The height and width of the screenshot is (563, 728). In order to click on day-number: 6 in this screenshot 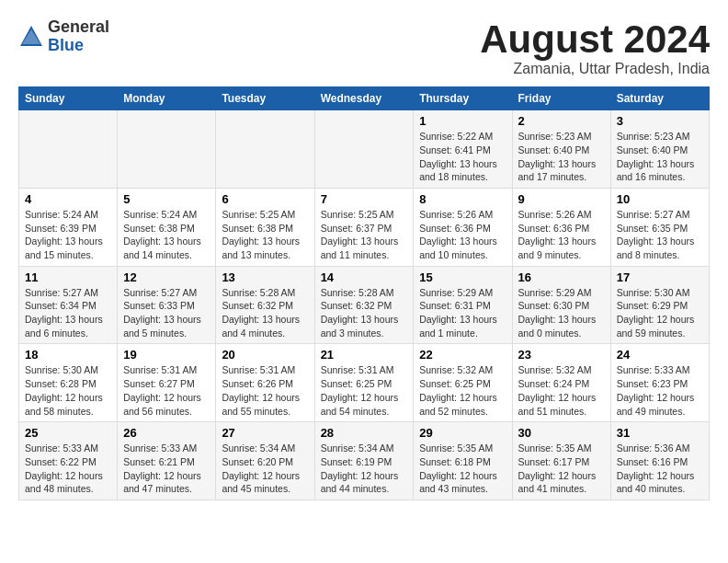, I will do `click(265, 199)`.